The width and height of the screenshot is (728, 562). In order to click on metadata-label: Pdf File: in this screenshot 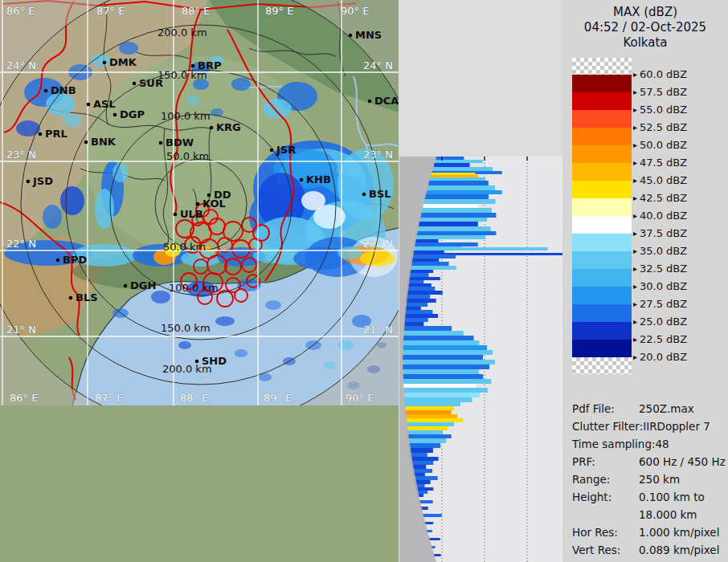, I will do `click(606, 409)`.